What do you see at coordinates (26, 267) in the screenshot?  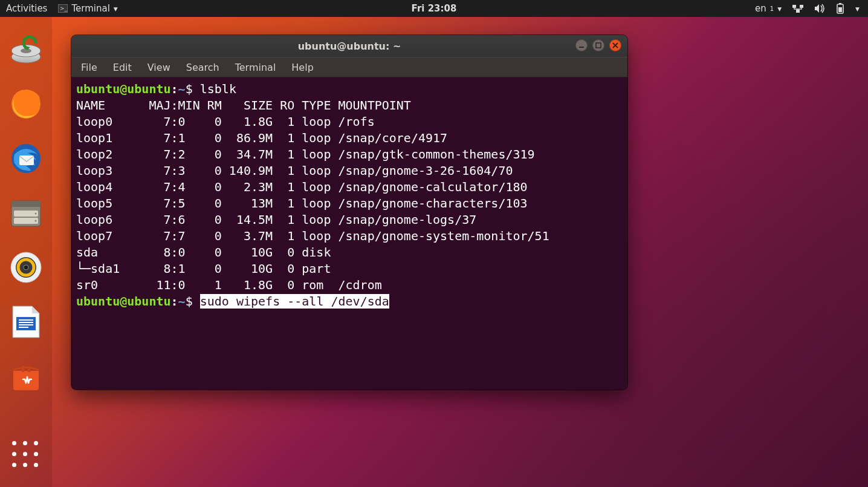 I see `dock-item-rhythmbox` at bounding box center [26, 267].